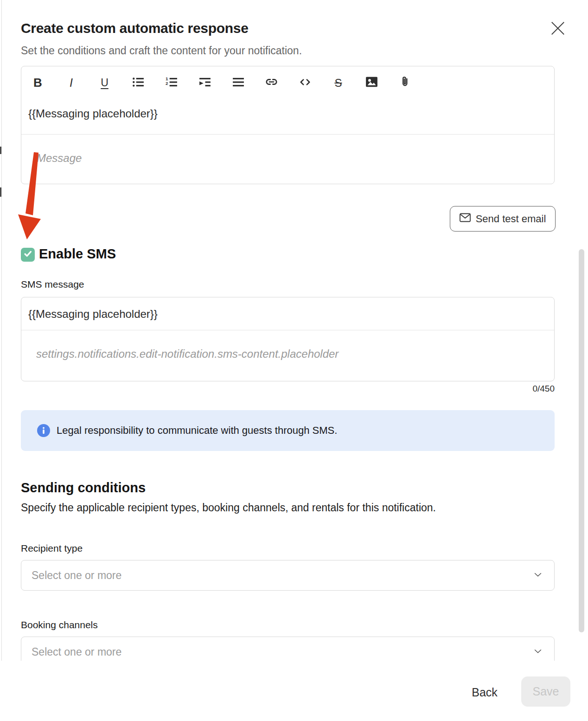 The image size is (588, 721). Describe the element at coordinates (205, 83) in the screenshot. I see `indent-icon` at that location.